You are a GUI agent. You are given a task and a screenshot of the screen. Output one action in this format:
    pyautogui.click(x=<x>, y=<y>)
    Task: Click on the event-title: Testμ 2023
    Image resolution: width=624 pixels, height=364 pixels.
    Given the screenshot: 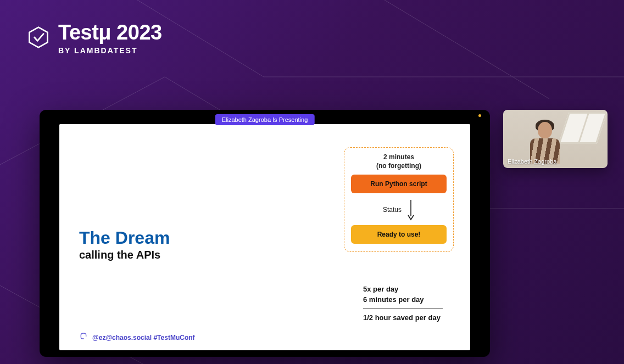 What is the action you would take?
    pyautogui.click(x=110, y=32)
    